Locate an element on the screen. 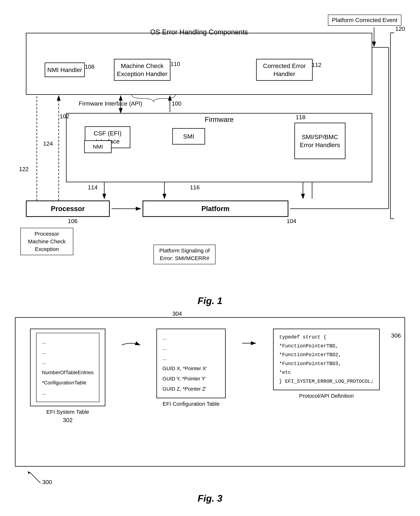  efi-config-label: EFI Configuration Table is located at coordinates (191, 404).